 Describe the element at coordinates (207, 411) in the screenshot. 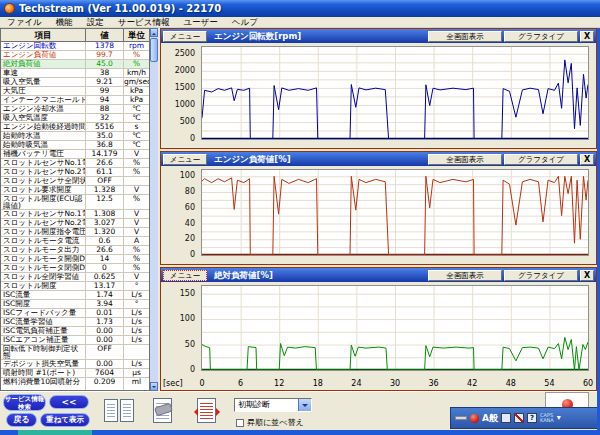

I see `data-replay-button` at that location.